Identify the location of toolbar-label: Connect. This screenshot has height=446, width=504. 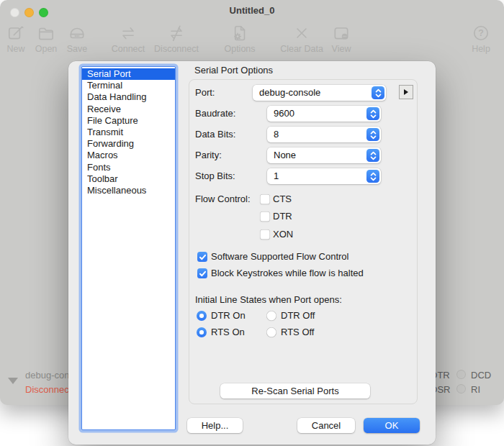
(128, 49).